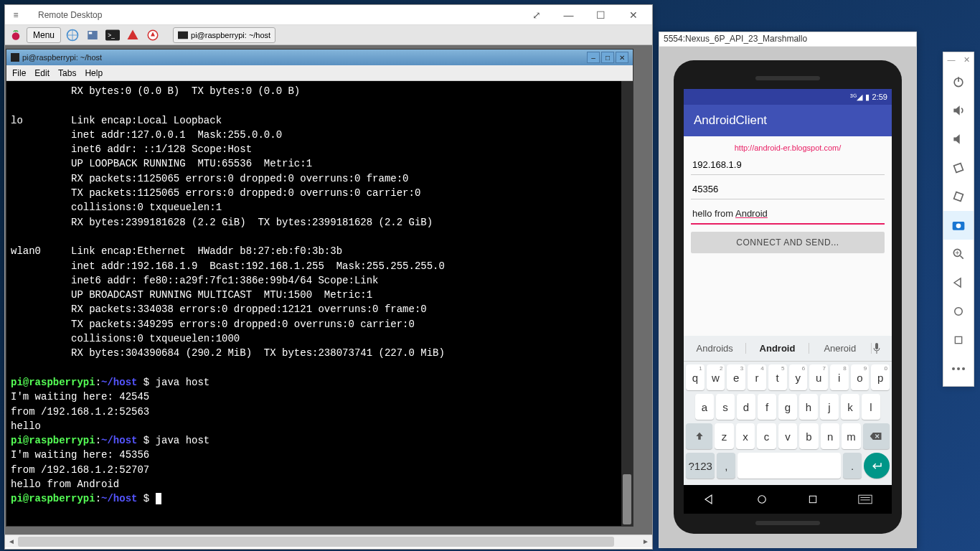  I want to click on key-l: l, so click(871, 407).